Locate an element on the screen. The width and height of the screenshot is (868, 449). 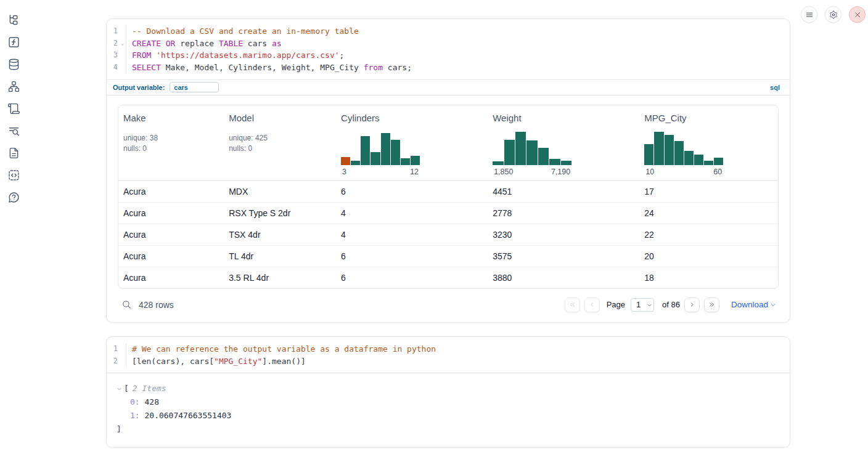
table-cell: MDX is located at coordinates (280, 192).